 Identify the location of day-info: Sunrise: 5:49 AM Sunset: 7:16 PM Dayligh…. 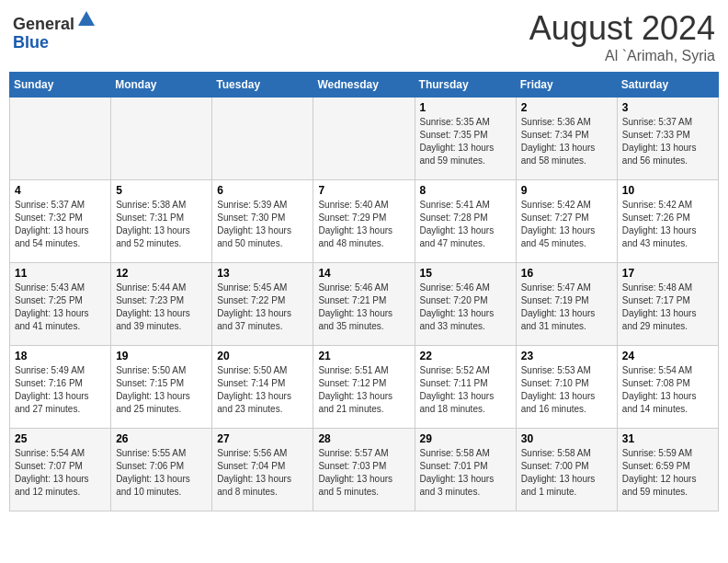
(61, 390).